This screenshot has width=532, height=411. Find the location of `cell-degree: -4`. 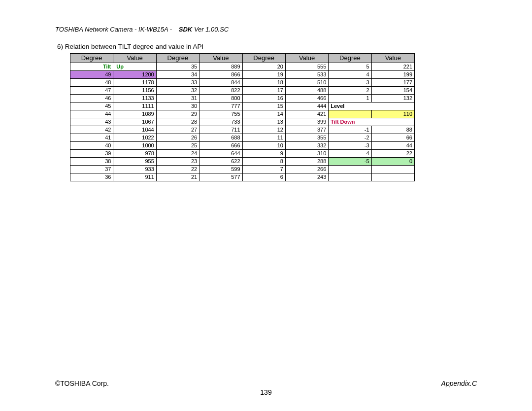

cell-degree: -4 is located at coordinates (350, 154).